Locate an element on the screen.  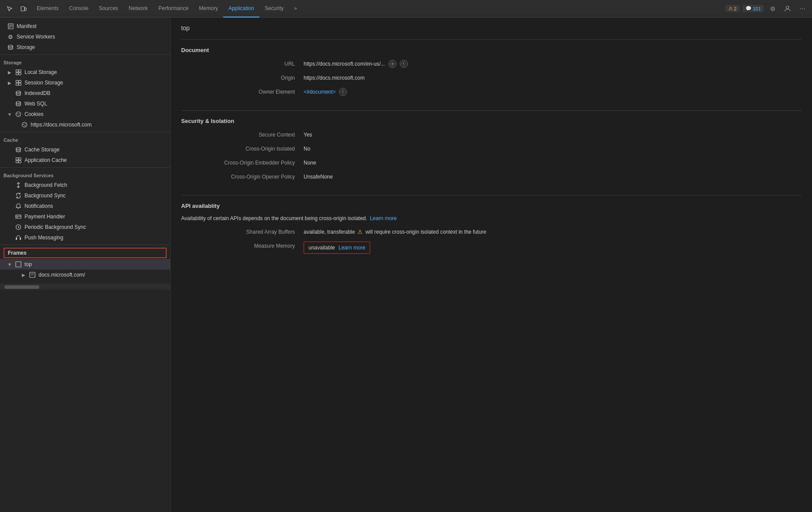
url-reveal-button is located at coordinates (404, 64).